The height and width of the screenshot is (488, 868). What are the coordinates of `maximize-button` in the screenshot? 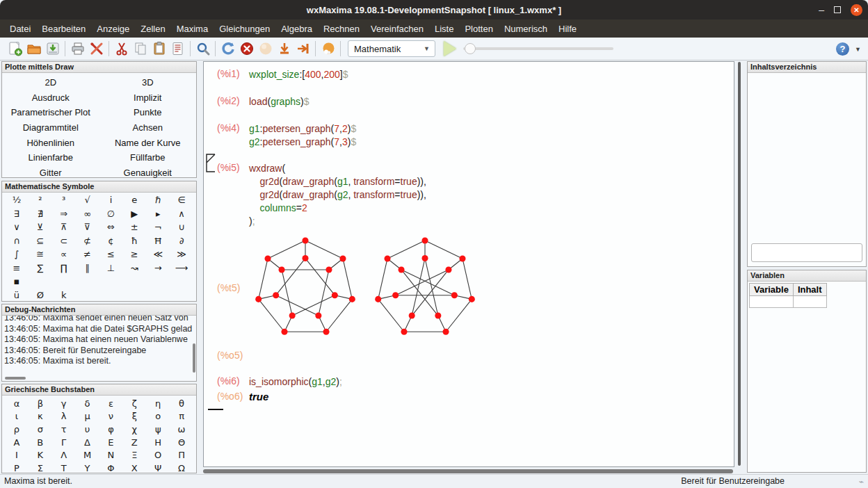 It's located at (837, 10).